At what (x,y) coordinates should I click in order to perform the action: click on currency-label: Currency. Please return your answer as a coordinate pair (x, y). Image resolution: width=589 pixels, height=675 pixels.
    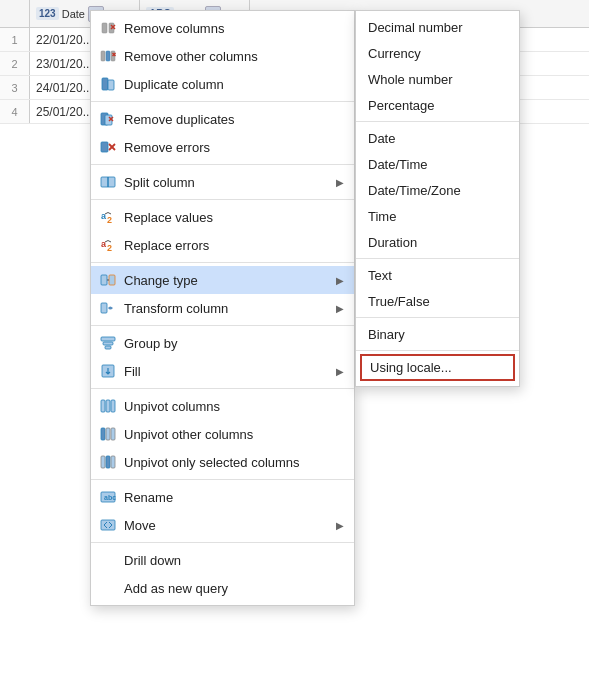
    Looking at the image, I should click on (394, 54).